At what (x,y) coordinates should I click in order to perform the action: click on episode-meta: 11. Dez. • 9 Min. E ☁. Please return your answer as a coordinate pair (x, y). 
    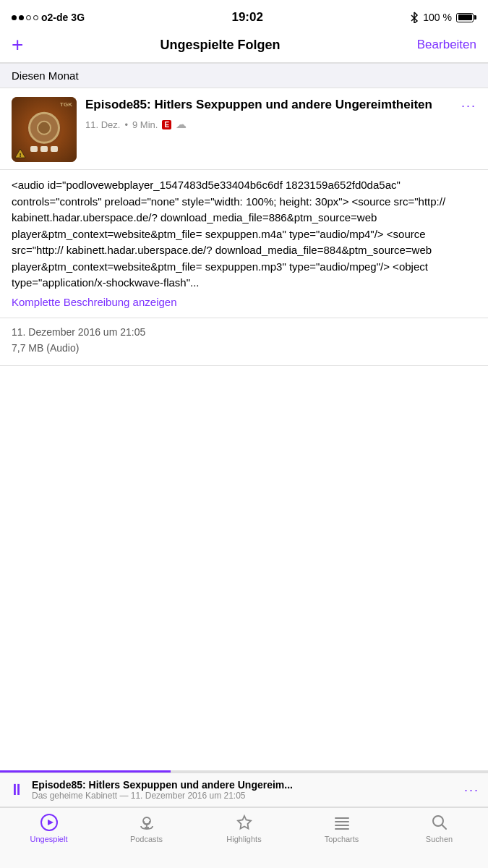
    Looking at the image, I should click on (281, 124).